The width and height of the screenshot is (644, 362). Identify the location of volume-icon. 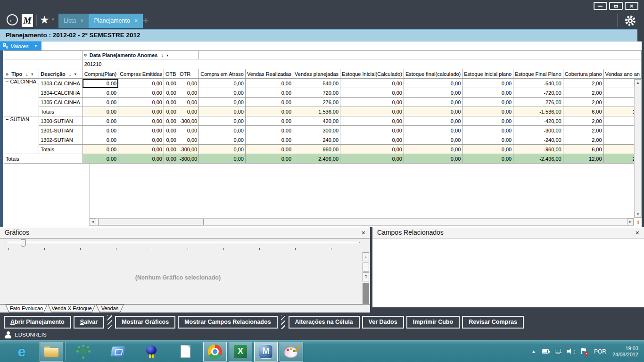
(571, 352).